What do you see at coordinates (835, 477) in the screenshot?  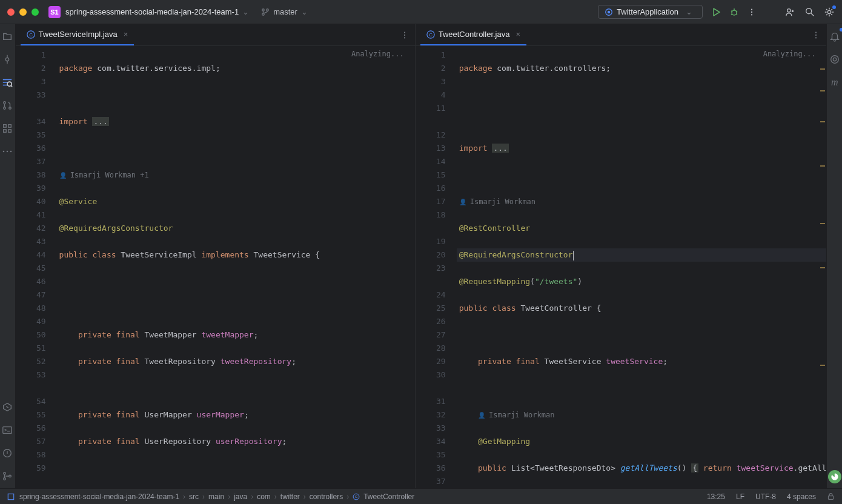 I see `spring-icon` at bounding box center [835, 477].